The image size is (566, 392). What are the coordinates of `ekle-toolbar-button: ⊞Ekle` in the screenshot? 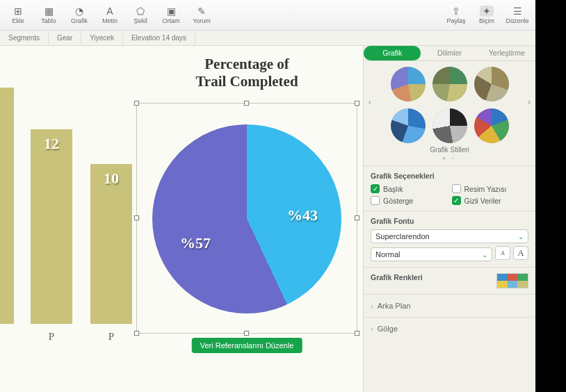 It's located at (18, 15).